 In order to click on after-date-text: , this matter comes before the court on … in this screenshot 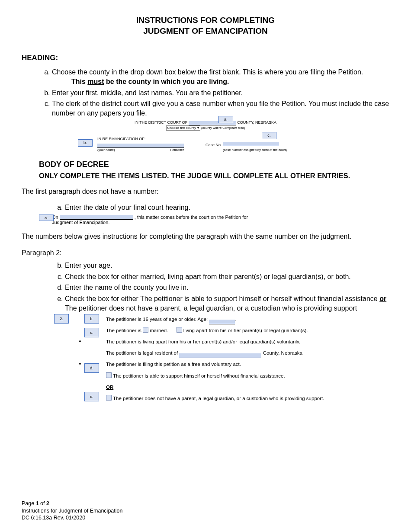, I will do `click(191, 217)`.